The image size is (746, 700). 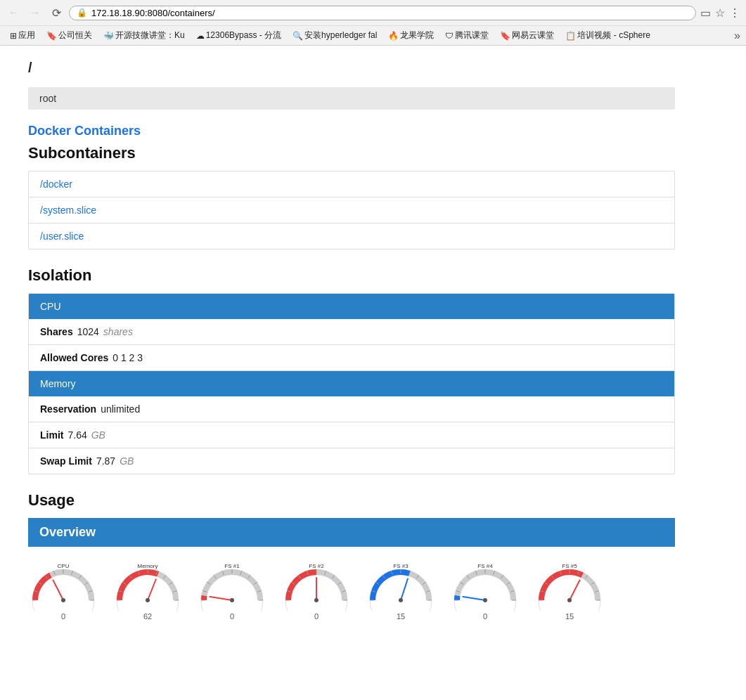 I want to click on subcontainer-link-1: /system.slice, so click(x=68, y=210).